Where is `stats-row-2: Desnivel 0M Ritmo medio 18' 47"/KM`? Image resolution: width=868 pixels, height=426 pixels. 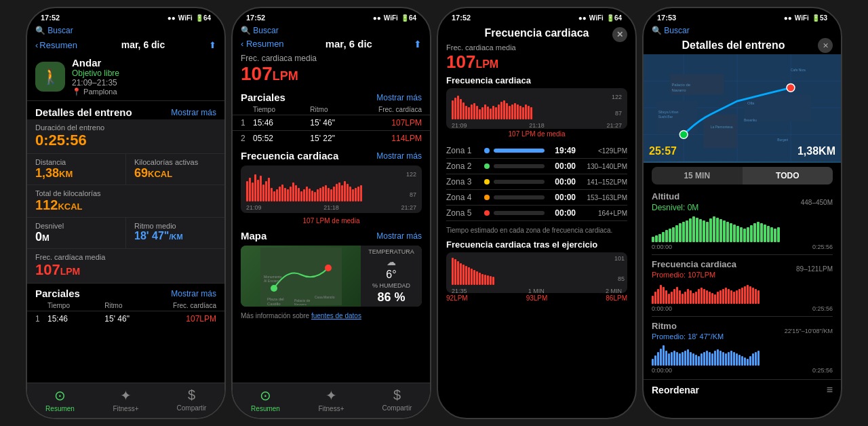 stats-row-2: Desnivel 0M Ritmo medio 18' 47"/KM is located at coordinates (126, 233).